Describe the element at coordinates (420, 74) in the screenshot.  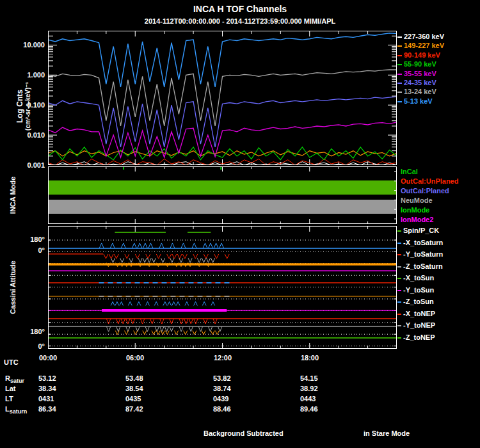
I see `legend-label: 35-55 keV` at that location.